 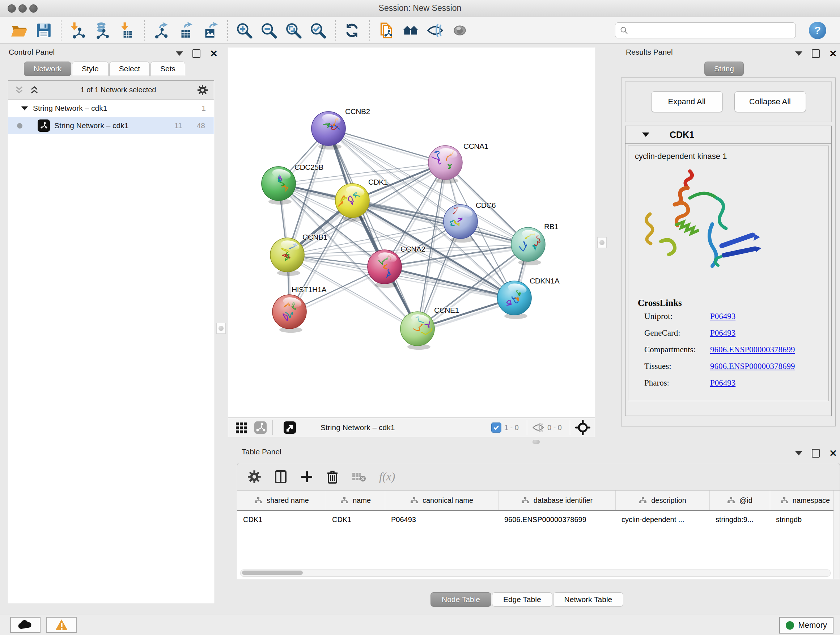 What do you see at coordinates (290, 428) in the screenshot?
I see `birdseye-view-icon` at bounding box center [290, 428].